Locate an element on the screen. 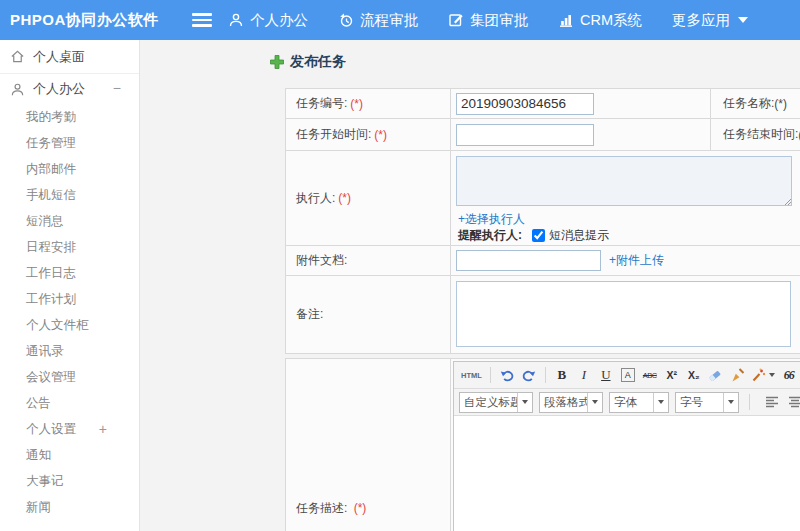  auto-typeset-button is located at coordinates (764, 375).